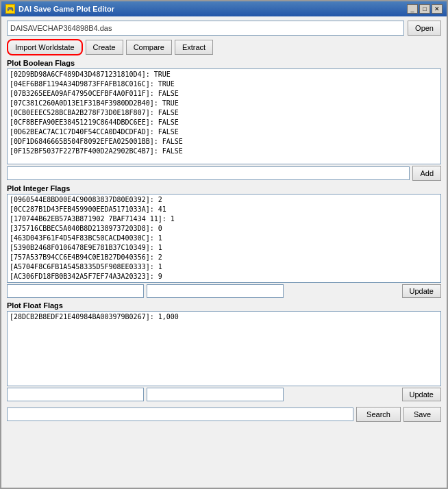  Describe the element at coordinates (224, 258) in the screenshot. I see `list-item: [757A537B94CC6E4B94C0E1B27D040356]: 2` at that location.